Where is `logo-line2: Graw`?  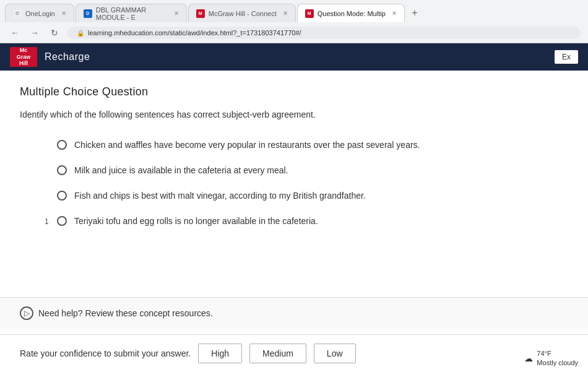 logo-line2: Graw is located at coordinates (24, 57).